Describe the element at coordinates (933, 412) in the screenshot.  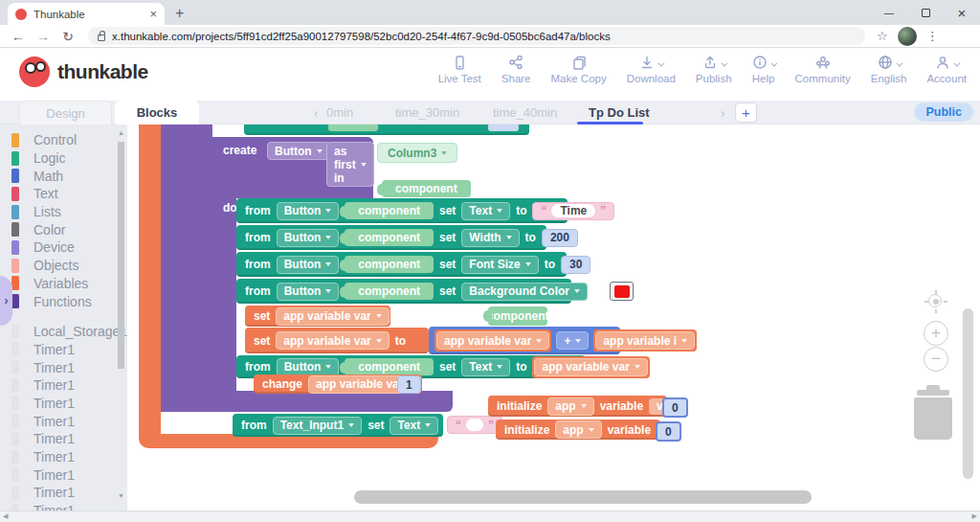
I see `trash-icon` at that location.